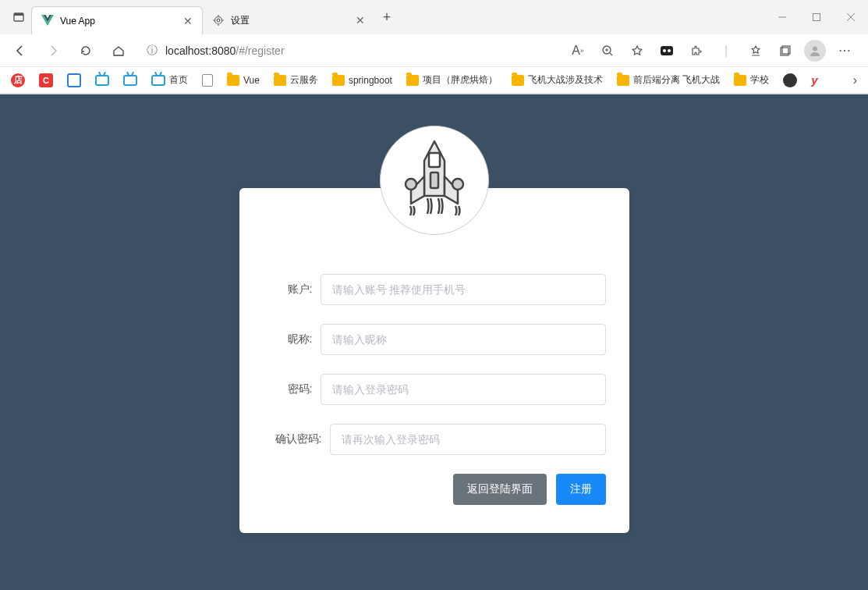 The width and height of the screenshot is (868, 590). Describe the element at coordinates (349, 51) in the screenshot. I see `url-input: ⓘ localhost:8080/#/register` at that location.